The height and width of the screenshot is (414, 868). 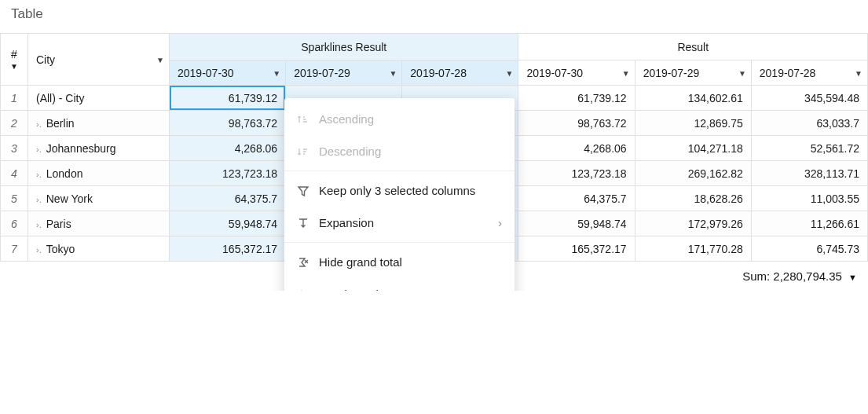 What do you see at coordinates (14, 148) in the screenshot?
I see `row-index: 3` at bounding box center [14, 148].